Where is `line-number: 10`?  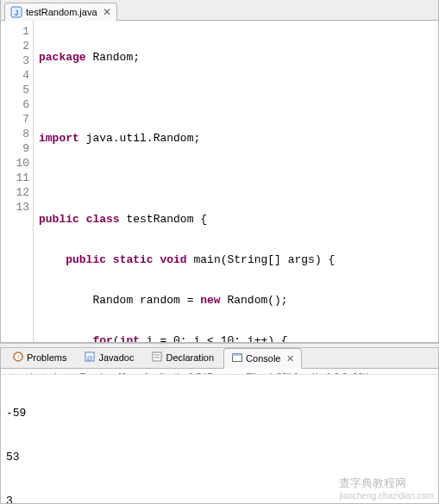
line-number: 10 is located at coordinates (16, 164).